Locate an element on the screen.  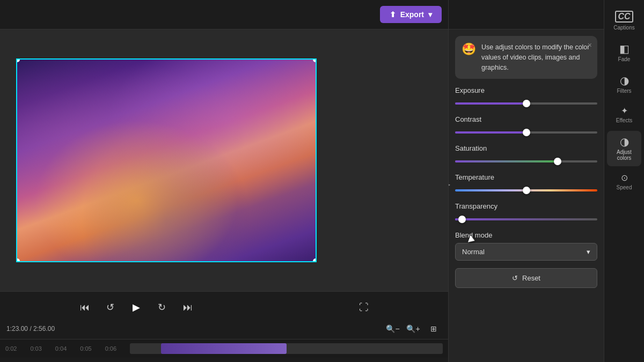
tooltip-close-button: × is located at coordinates (590, 45).